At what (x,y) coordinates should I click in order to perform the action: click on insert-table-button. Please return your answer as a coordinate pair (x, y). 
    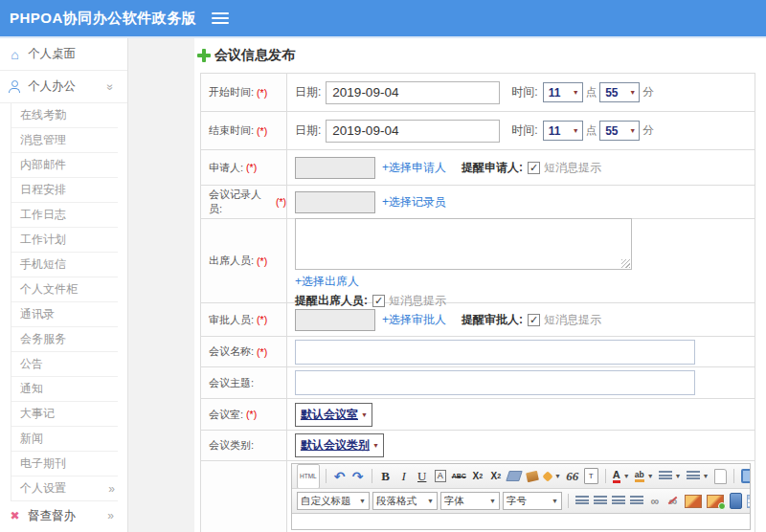
    Looking at the image, I should click on (748, 501).